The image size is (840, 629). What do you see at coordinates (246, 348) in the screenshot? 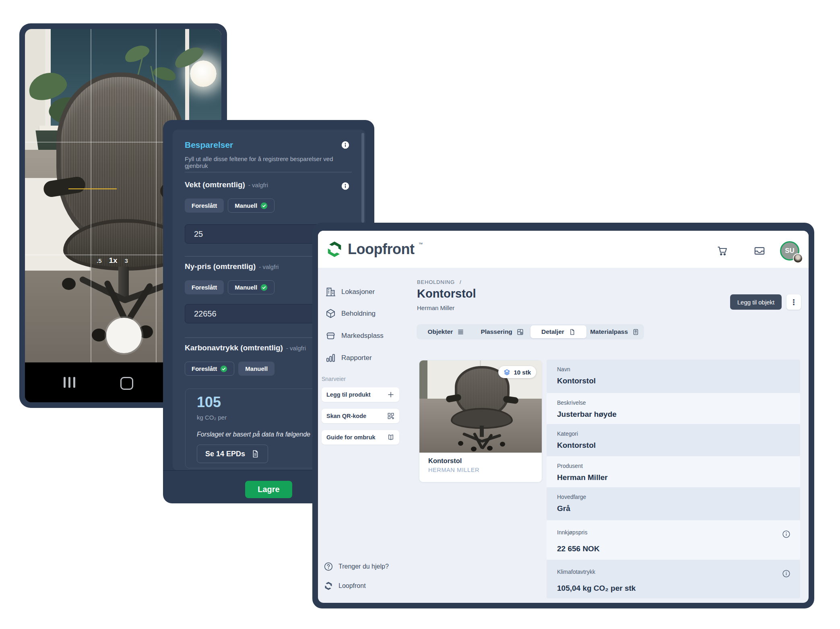
I see `field-karbon-label: Karbonavtrykk (omtrentlig)- valgfri` at bounding box center [246, 348].